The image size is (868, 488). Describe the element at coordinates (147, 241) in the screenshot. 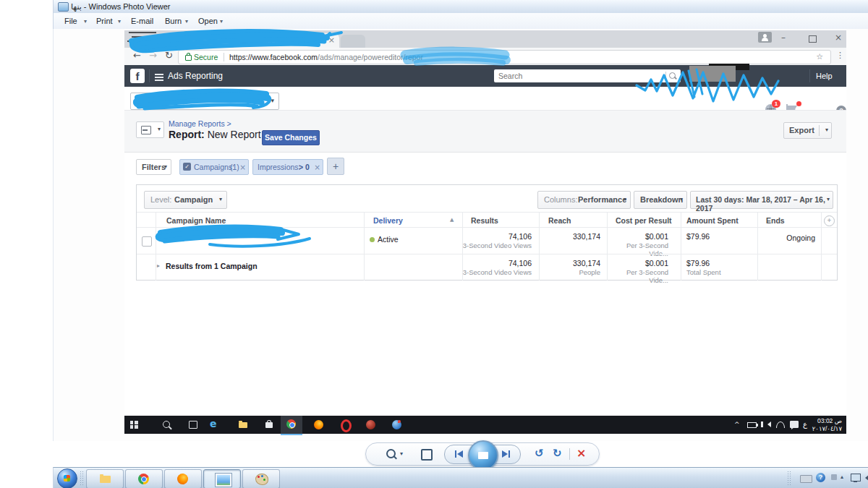

I see `row-checkbox` at that location.